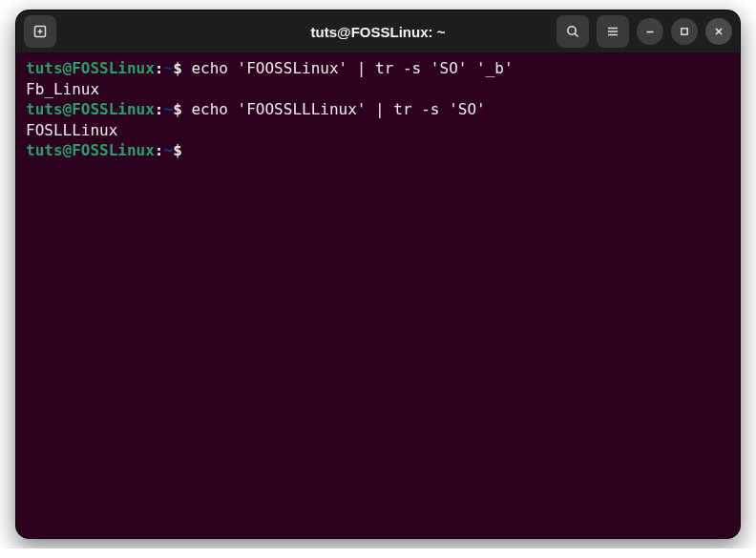  Describe the element at coordinates (684, 31) in the screenshot. I see `maximize-button` at that location.